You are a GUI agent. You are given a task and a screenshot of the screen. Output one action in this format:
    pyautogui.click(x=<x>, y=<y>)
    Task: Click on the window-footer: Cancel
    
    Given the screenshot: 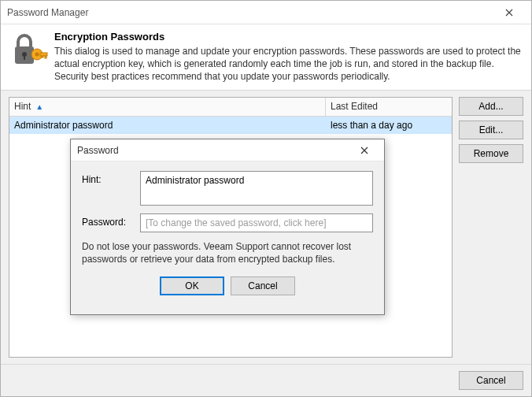 What is the action you would take?
    pyautogui.click(x=266, y=380)
    